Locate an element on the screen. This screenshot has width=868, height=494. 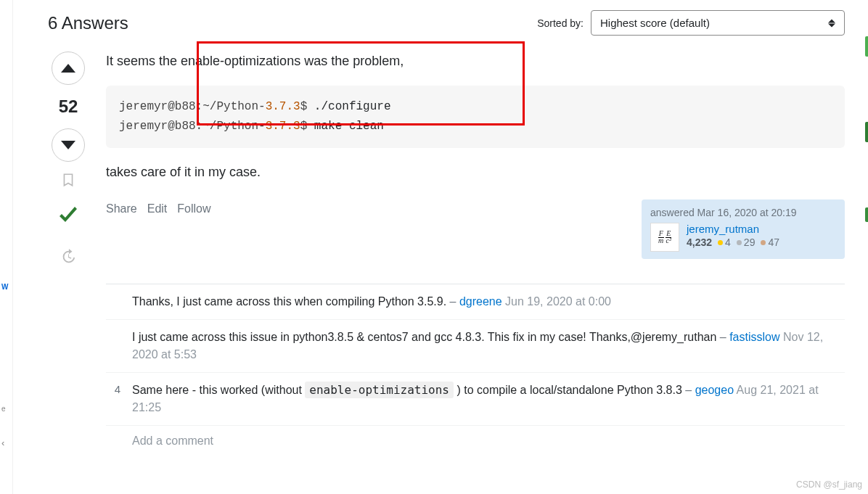
answer-actions: Share Edit Follow is located at coordinates (374, 209).